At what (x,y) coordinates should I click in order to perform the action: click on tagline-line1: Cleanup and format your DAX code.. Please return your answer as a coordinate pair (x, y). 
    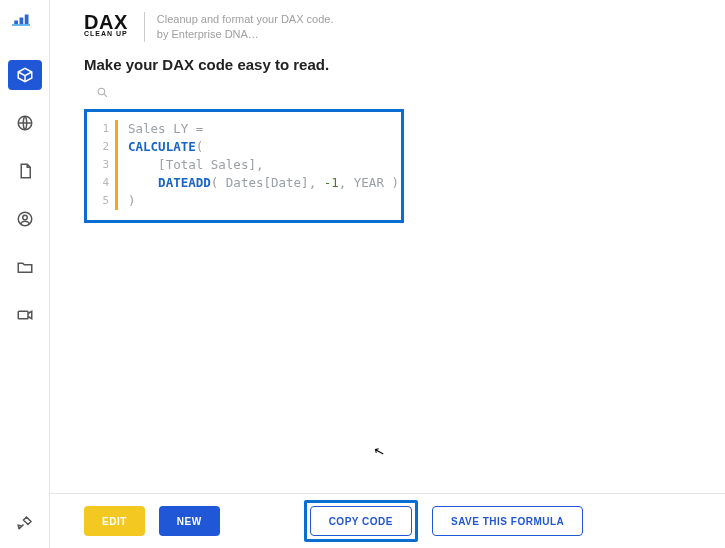
    Looking at the image, I should click on (246, 20).